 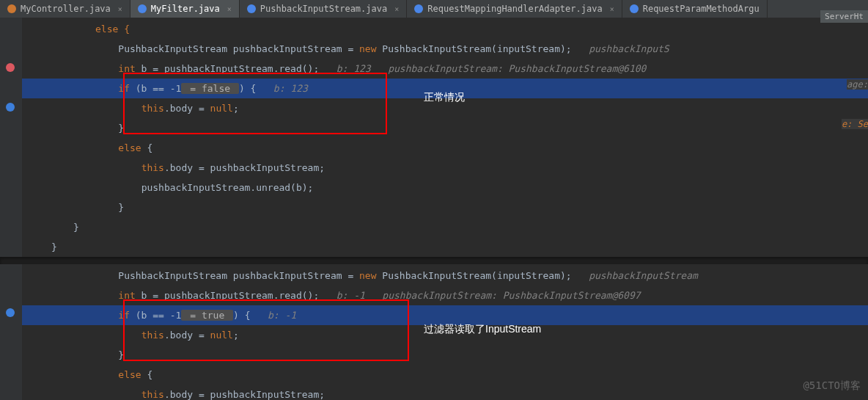 I want to click on tab-requestparam: RequestParamMethodArgu, so click(x=695, y=9).